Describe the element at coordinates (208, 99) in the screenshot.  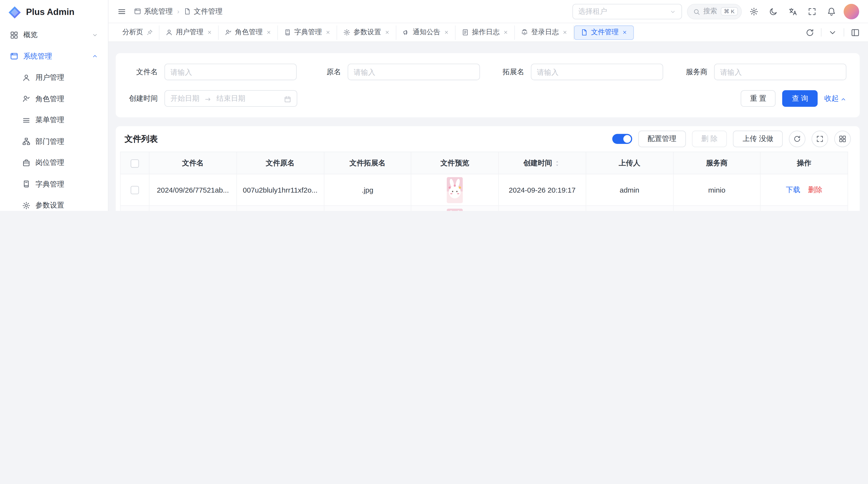
I see `arrowRight-icon` at that location.